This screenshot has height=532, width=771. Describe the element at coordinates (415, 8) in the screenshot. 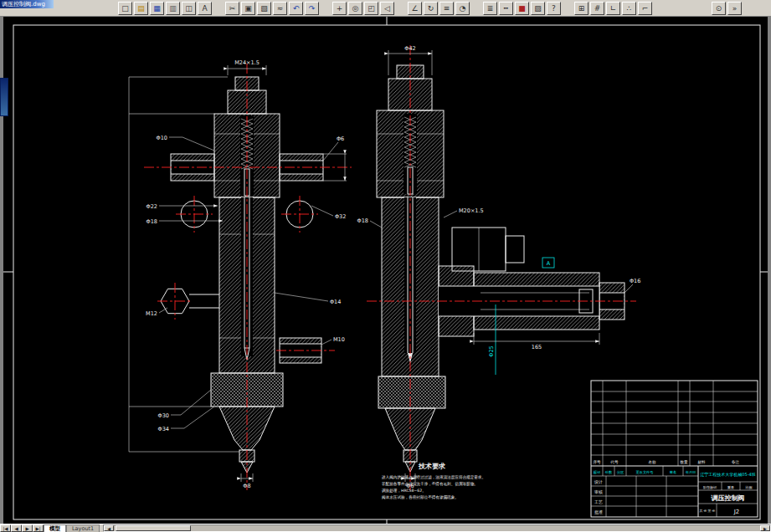

I see `distance-icon: ∠` at that location.